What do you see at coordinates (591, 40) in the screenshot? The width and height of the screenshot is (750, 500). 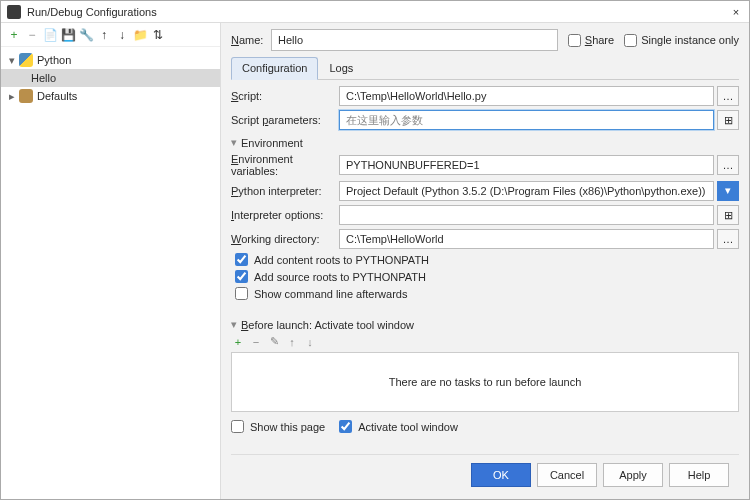 I see `share-checkbox: Share` at bounding box center [591, 40].